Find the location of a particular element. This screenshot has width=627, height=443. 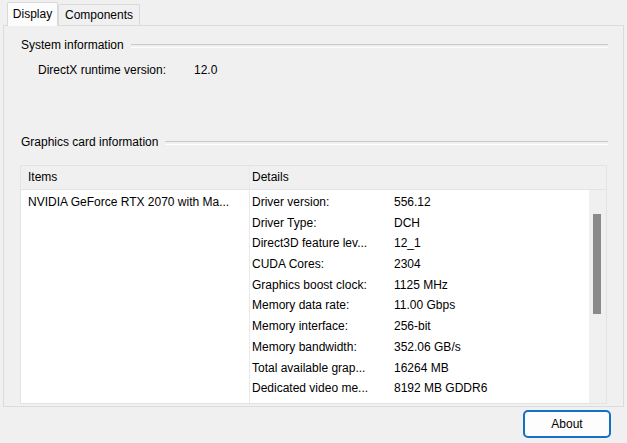

detail-label: Total available grap... is located at coordinates (323, 368).